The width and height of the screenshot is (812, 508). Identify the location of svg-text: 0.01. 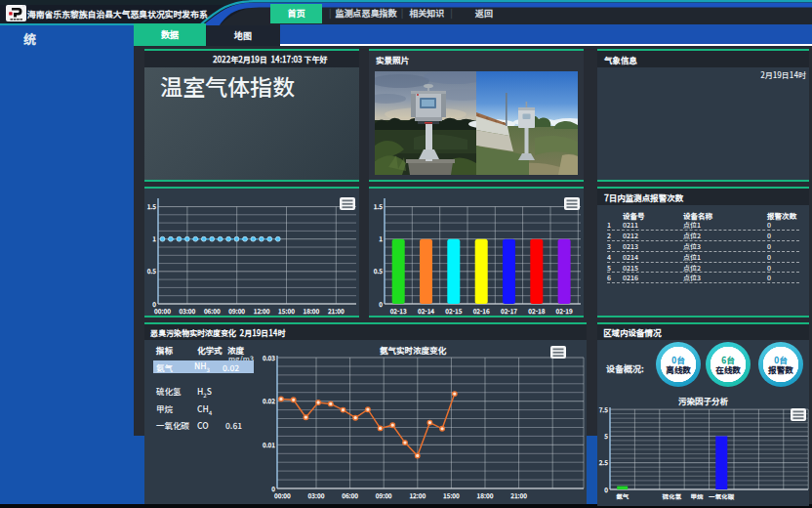
(269, 444).